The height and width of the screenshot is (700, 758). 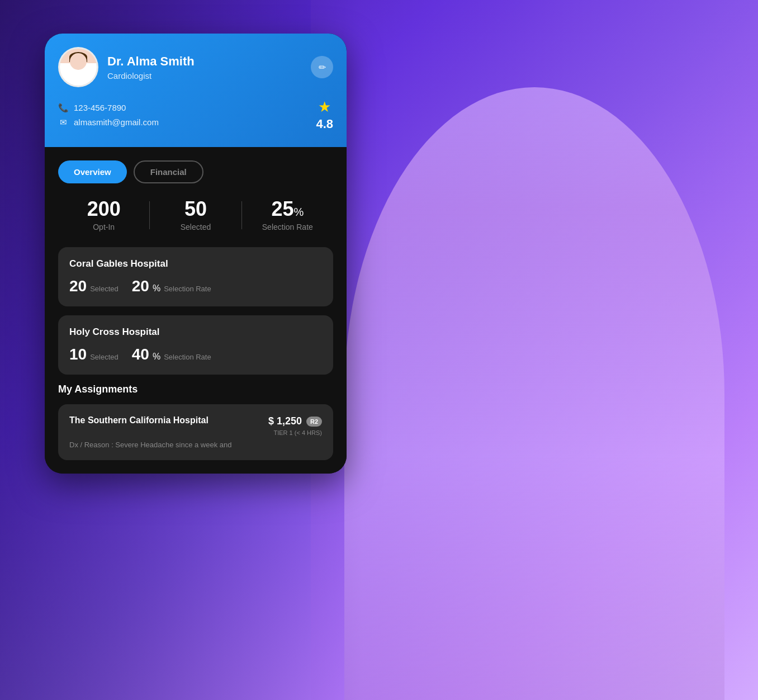 I want to click on coral-rate-sym: %, so click(x=157, y=288).